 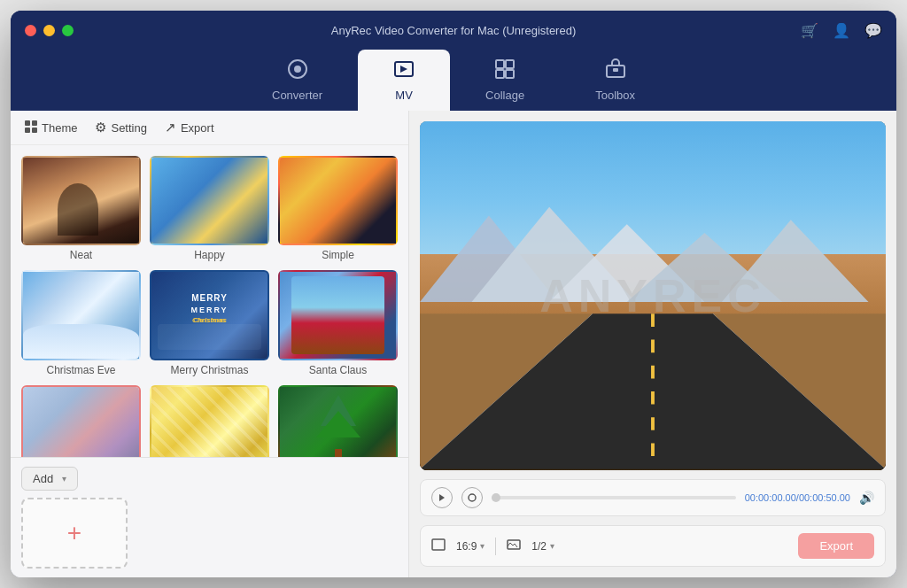 What do you see at coordinates (866, 498) in the screenshot?
I see `volume-button: 🔊` at bounding box center [866, 498].